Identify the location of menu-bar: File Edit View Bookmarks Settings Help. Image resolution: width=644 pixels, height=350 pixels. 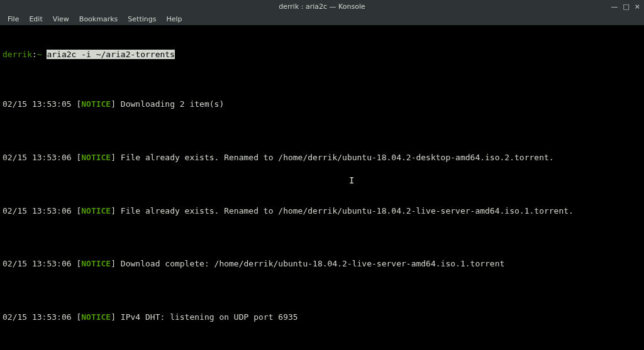
(322, 19).